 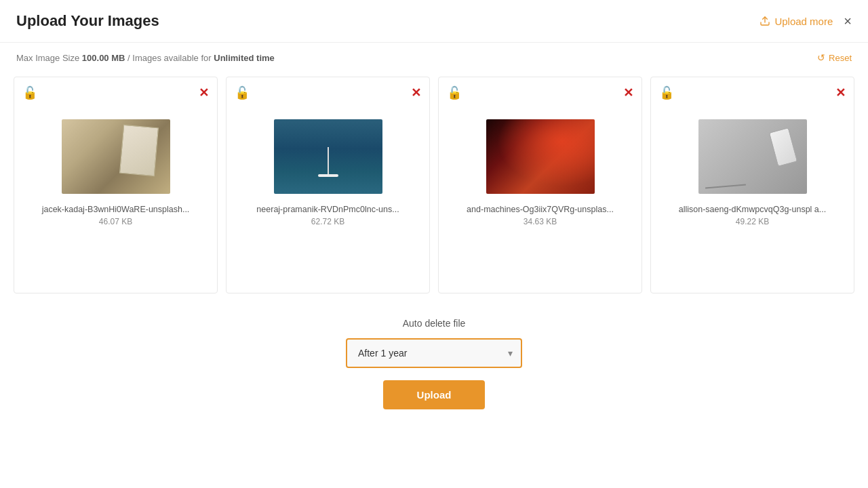 What do you see at coordinates (115, 222) in the screenshot?
I see `image-size: 46.07 KB` at bounding box center [115, 222].